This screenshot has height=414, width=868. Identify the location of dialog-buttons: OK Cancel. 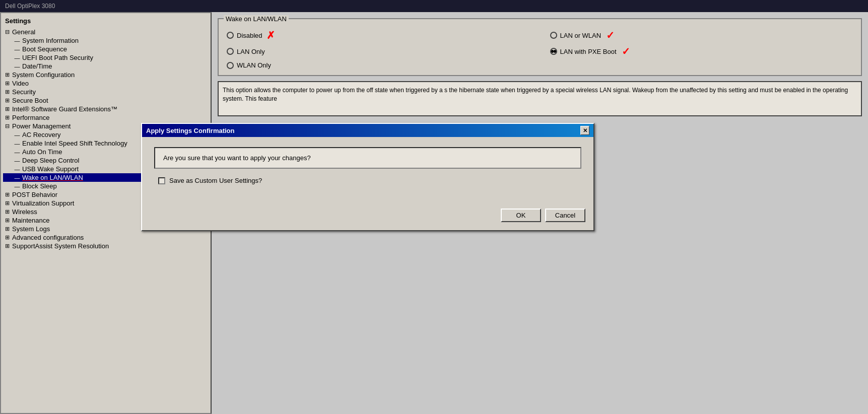
(368, 218).